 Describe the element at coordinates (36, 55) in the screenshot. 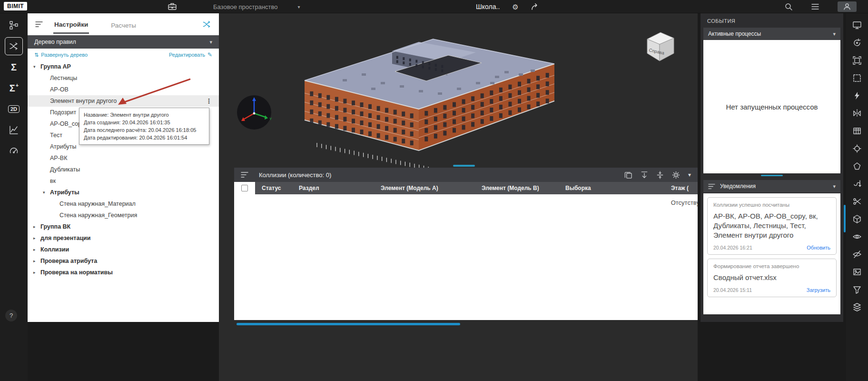

I see `expand-tree-icon: ⇅` at that location.